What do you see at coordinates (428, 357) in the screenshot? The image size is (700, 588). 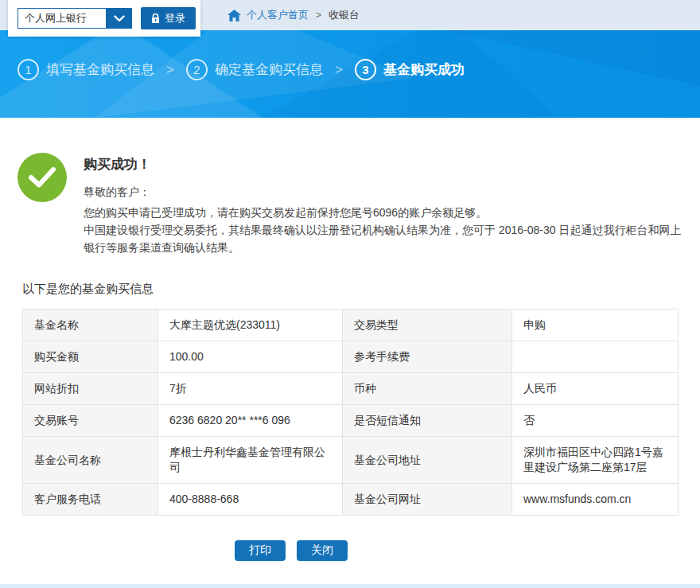 I see `info-label-cell: 参考手续费` at bounding box center [428, 357].